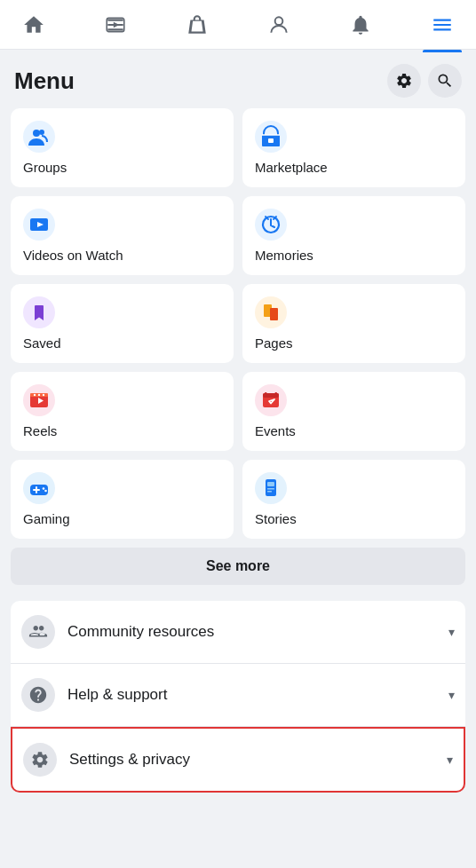  Describe the element at coordinates (238, 696) in the screenshot. I see `section-help-support: Help & support ▾` at that location.